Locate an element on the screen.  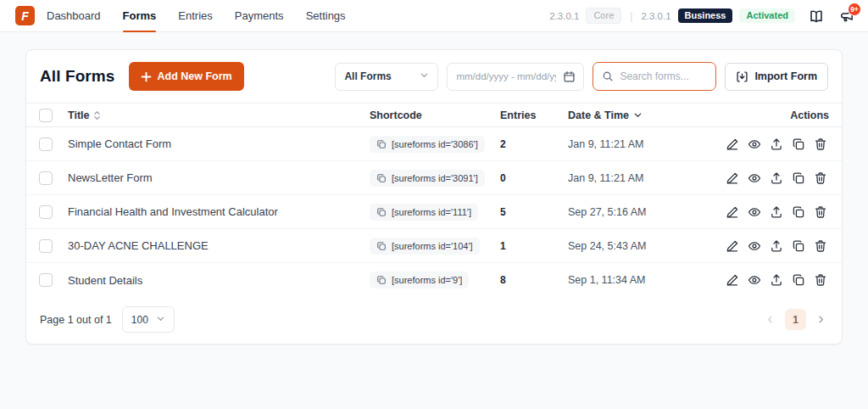
search-box is located at coordinates (654, 76).